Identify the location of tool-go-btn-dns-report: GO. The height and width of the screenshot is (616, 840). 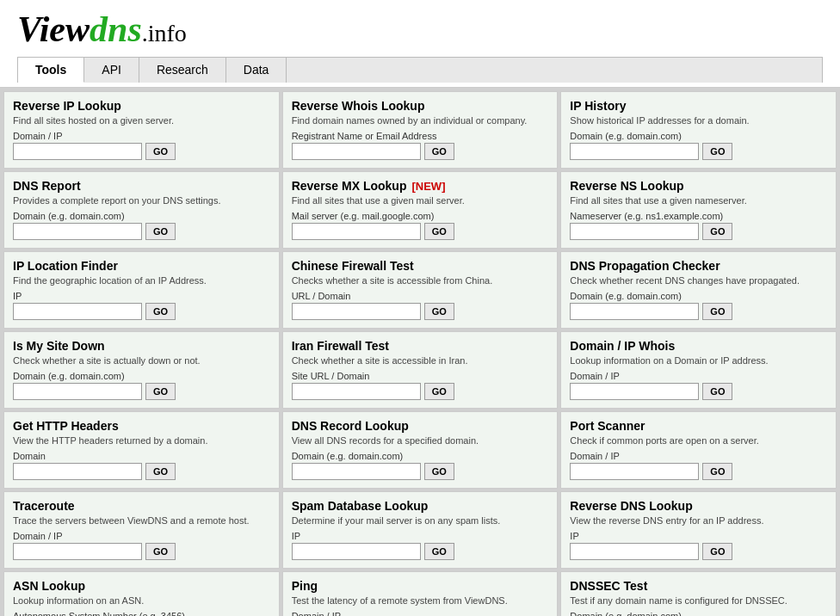
(160, 231).